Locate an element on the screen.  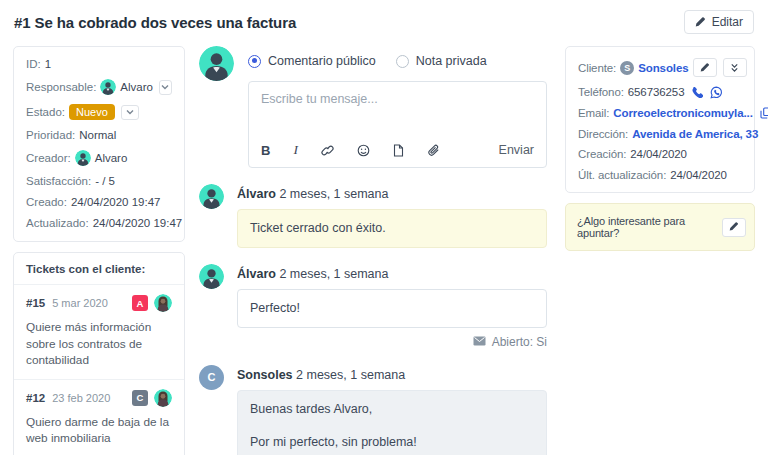
field-creacion: Creación: 24/04/2020 is located at coordinates (661, 154).